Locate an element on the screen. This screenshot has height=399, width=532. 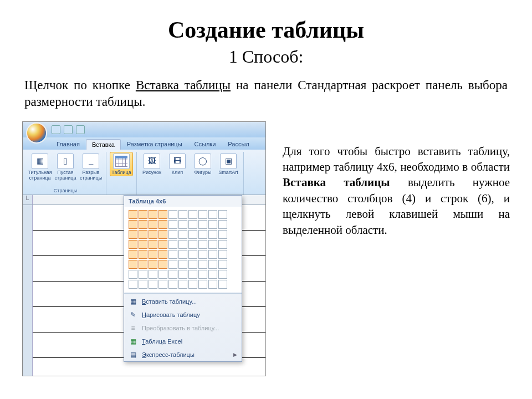
tab-insert: Вставка is located at coordinates (103, 144).